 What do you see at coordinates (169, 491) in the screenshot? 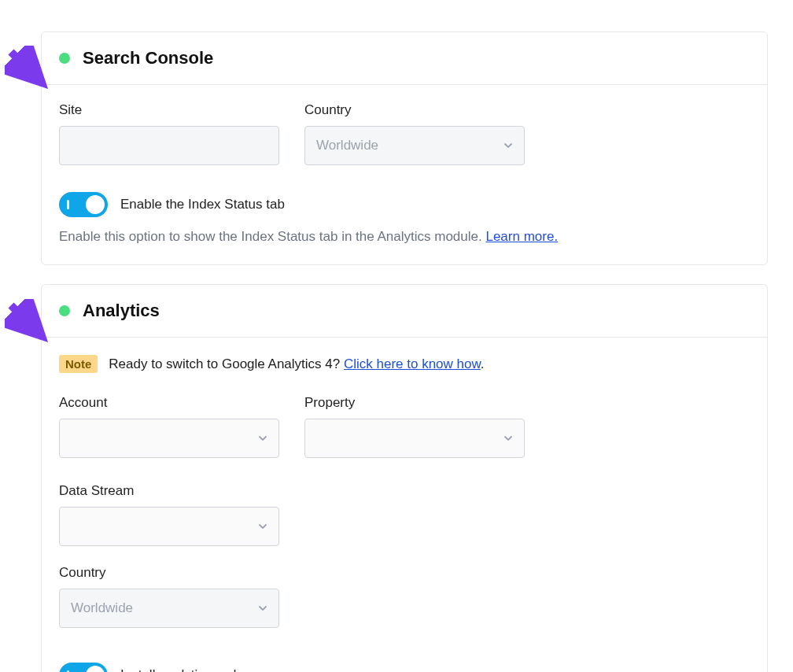
I see `datastream-label: Data Stream` at bounding box center [169, 491].